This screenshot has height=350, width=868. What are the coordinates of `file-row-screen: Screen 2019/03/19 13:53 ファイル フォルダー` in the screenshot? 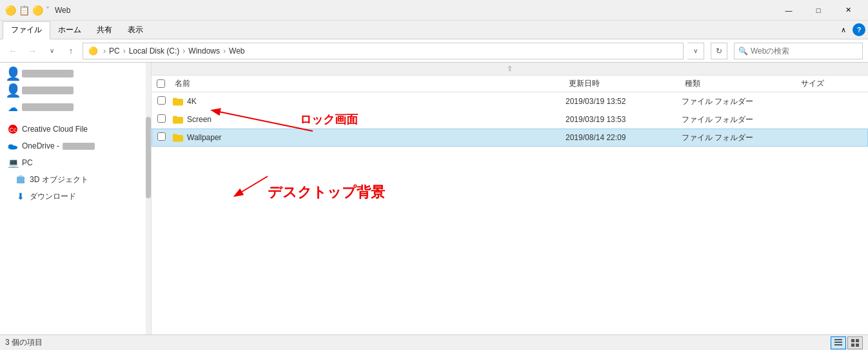 It's located at (509, 119).